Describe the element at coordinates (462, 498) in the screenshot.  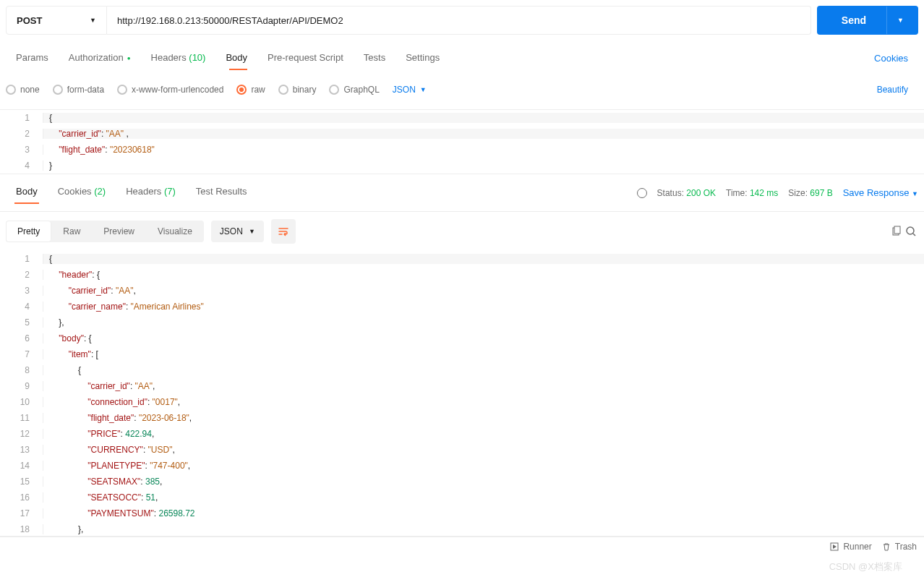
I see `code-line: 16 "SEATSOCC": 51,` at that location.